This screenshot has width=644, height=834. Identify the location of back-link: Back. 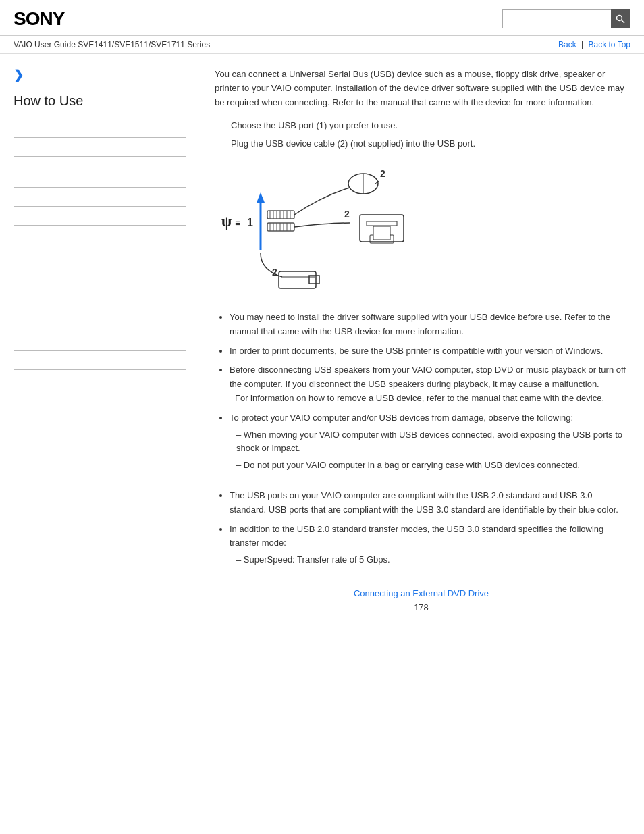
(567, 45).